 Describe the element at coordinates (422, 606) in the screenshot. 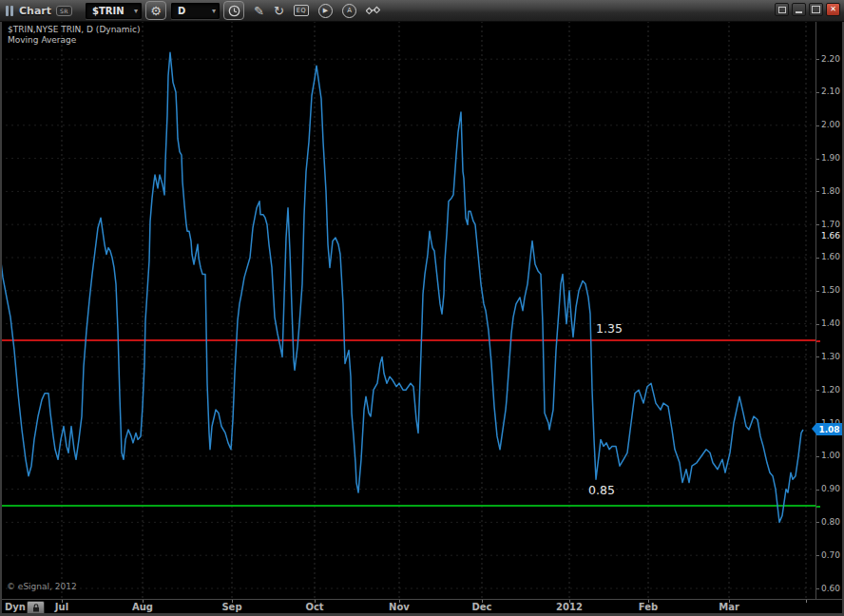

I see `time-axis: Dyn JulAugSepOctNovDec2012FebMar` at that location.